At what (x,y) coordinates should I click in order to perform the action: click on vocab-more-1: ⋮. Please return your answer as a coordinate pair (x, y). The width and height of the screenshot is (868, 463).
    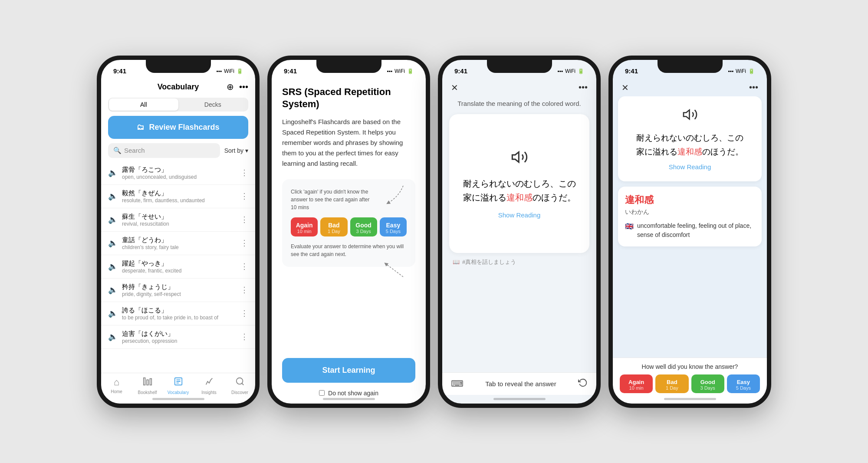
    Looking at the image, I should click on (244, 196).